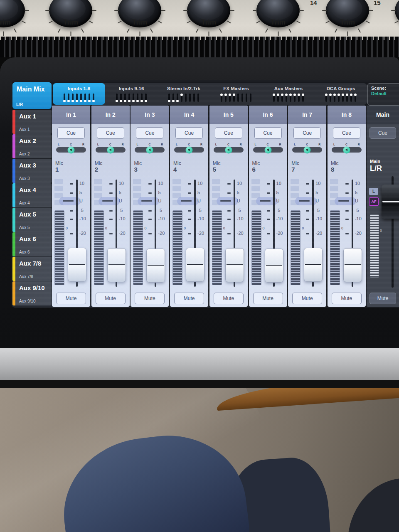  Describe the element at coordinates (347, 168) in the screenshot. I see `source-label: Mic8` at that location.